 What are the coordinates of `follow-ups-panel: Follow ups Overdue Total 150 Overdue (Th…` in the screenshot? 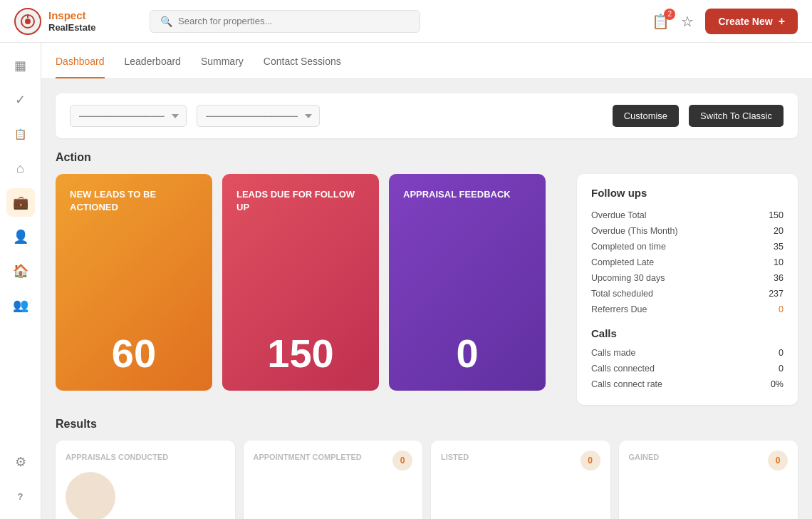 It's located at (687, 289).